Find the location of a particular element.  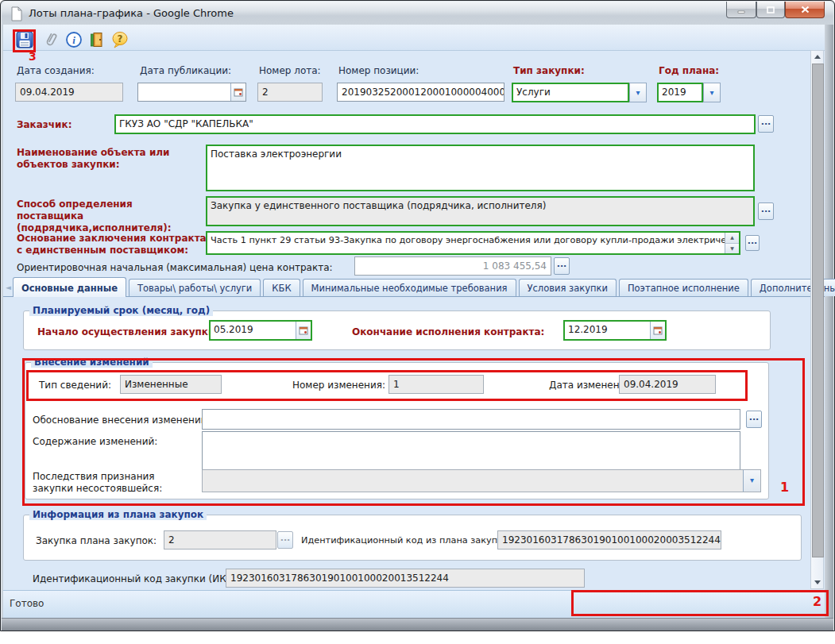

plan-purchase-field: 2 is located at coordinates (220, 540).